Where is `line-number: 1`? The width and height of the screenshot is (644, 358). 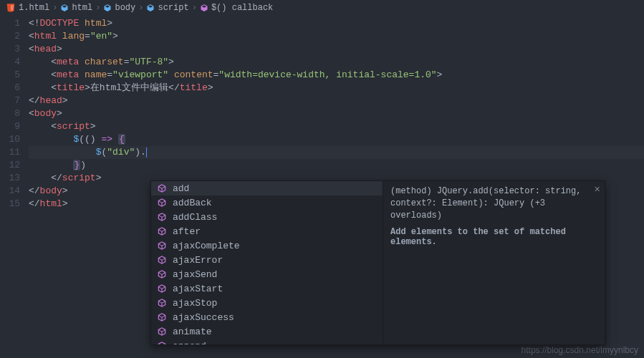
line-number: 1 is located at coordinates (14, 24).